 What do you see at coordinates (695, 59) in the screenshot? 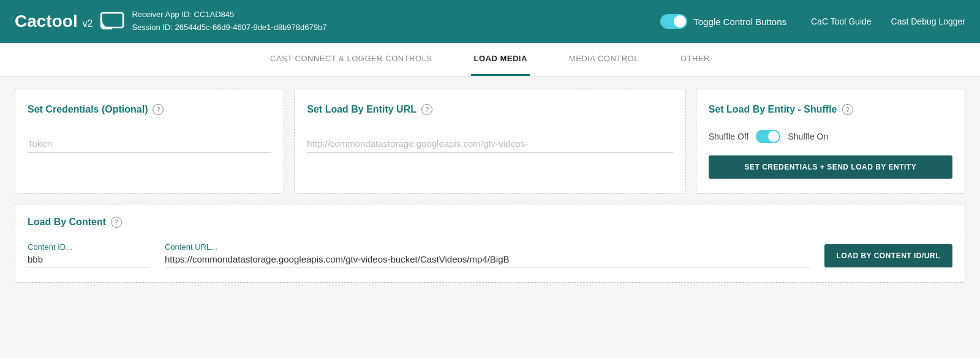
I see `tab-other: OTHER` at bounding box center [695, 59].